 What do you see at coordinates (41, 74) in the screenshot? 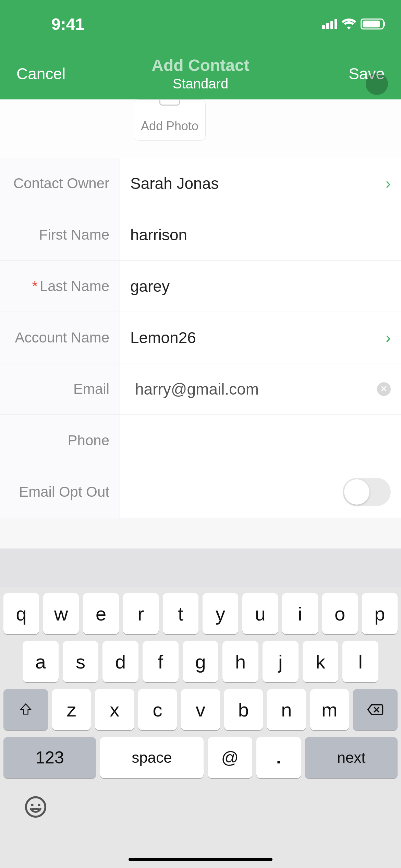
I see `cancel-button: Cancel` at bounding box center [41, 74].